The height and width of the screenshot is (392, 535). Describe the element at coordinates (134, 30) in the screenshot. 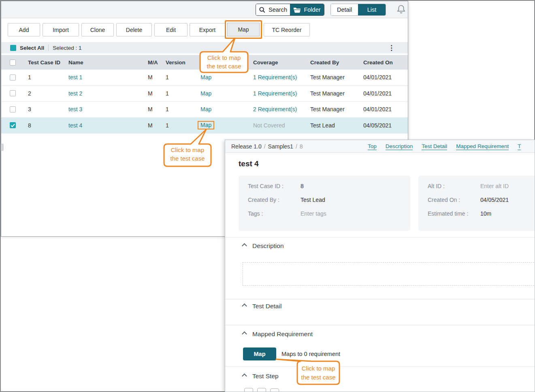

I see `delete-button: Delete` at that location.